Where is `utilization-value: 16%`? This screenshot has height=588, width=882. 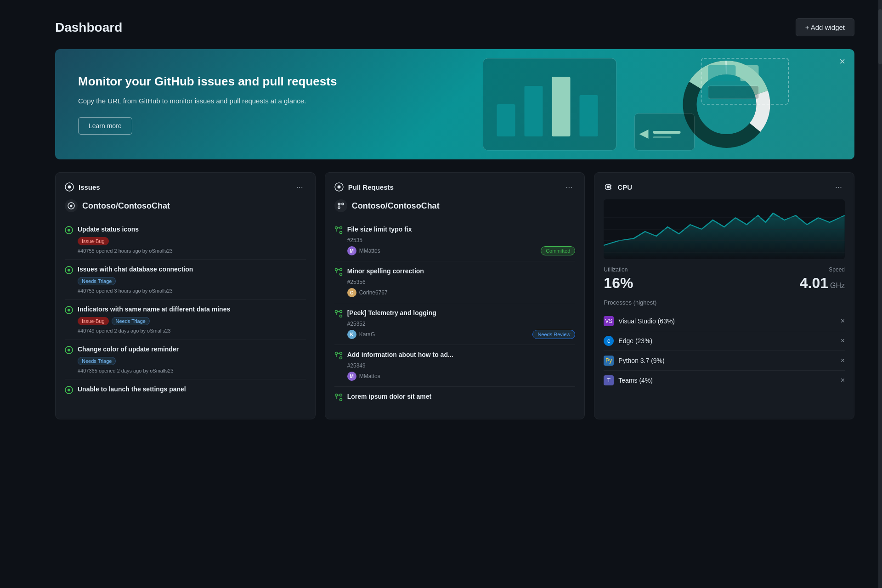 utilization-value: 16% is located at coordinates (618, 283).